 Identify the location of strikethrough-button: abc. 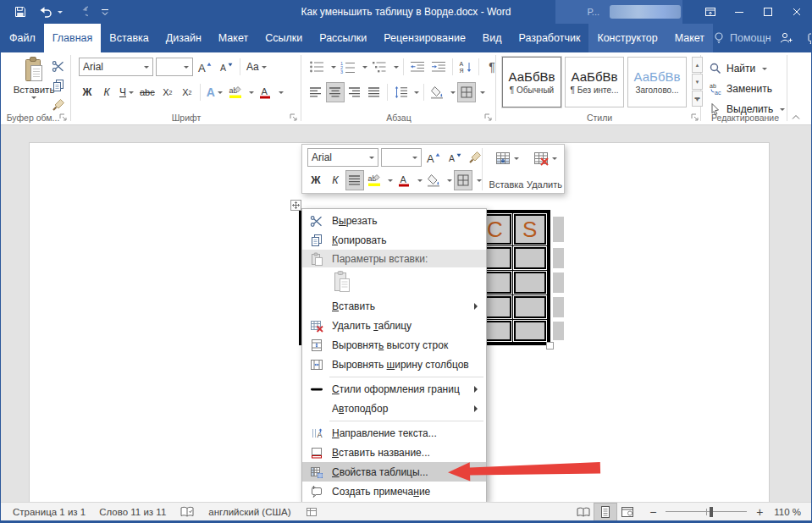
(147, 92).